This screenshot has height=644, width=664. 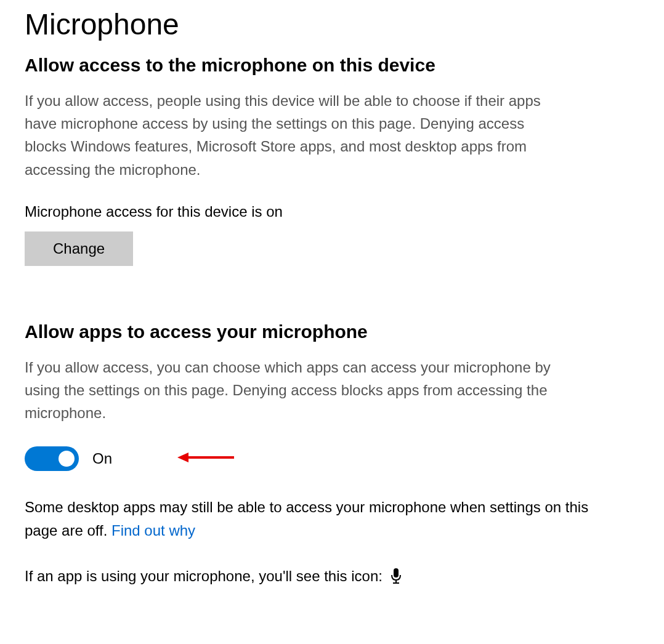 What do you see at coordinates (332, 25) in the screenshot?
I see `page-title: Microphone` at bounding box center [332, 25].